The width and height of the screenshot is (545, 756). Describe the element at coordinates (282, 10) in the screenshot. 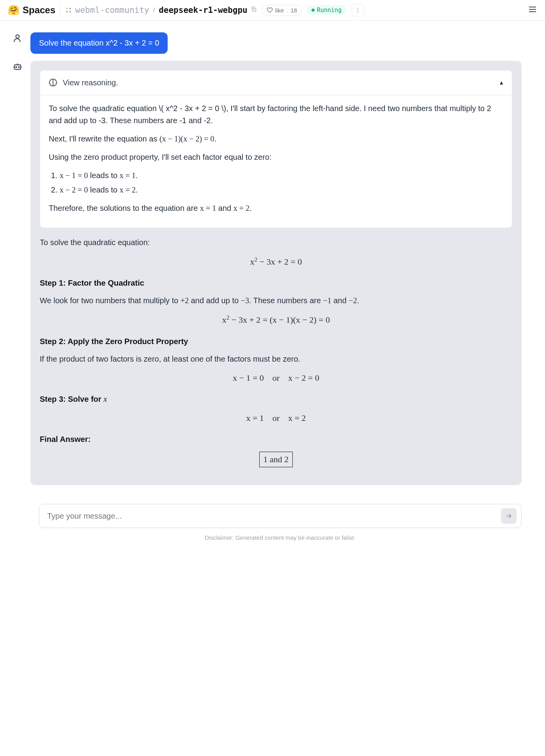

I see `like-button: like 18` at that location.